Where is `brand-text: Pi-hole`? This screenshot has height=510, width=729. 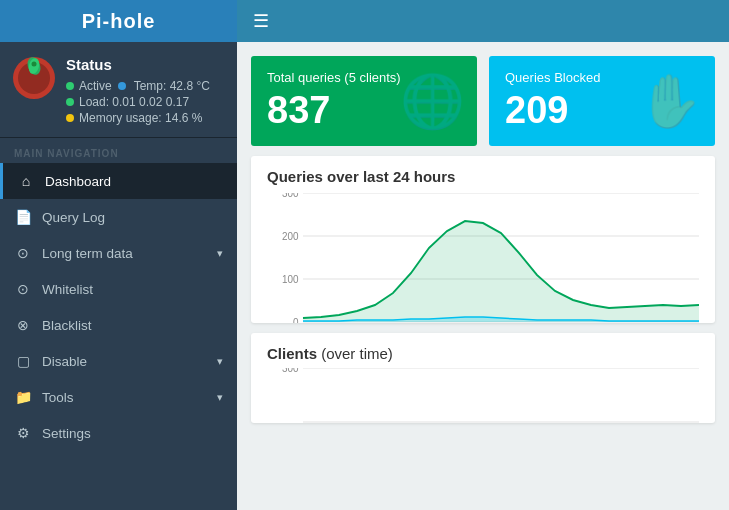 brand-text: Pi-hole is located at coordinates (119, 22).